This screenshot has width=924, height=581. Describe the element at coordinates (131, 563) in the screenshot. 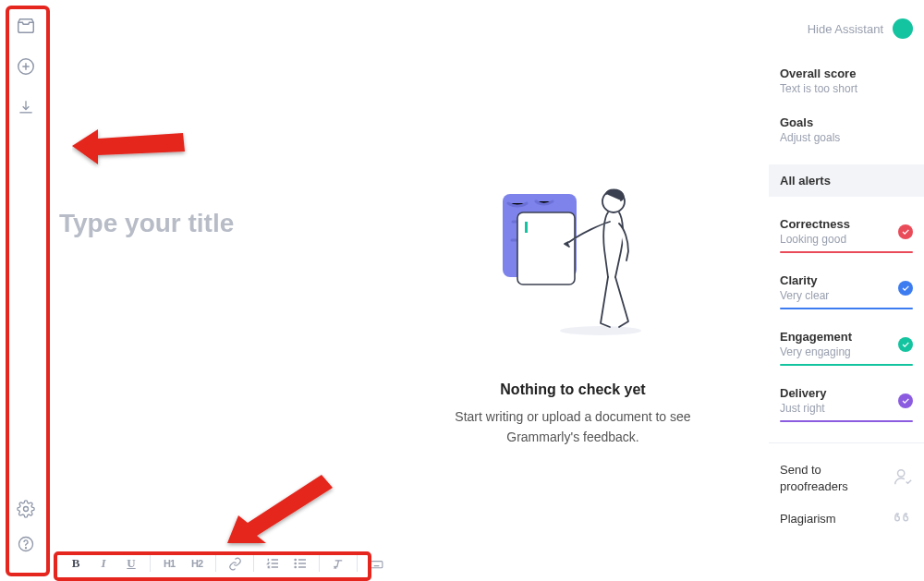

I see `underline-button: U` at that location.